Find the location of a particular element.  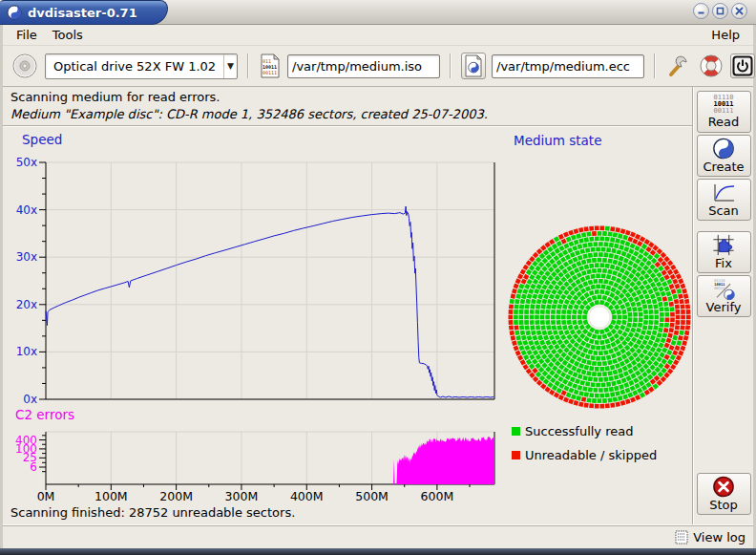

verify-icon: 01110 10011 00111 is located at coordinates (724, 288).